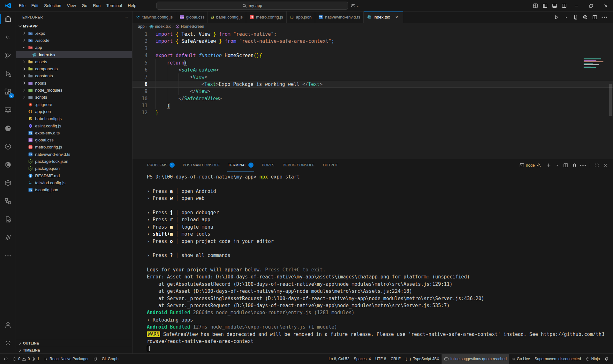 Image resolution: width=613 pixels, height=364 pixels. Describe the element at coordinates (74, 169) in the screenshot. I see `tree-item-package-json: JSpackage.json` at that location.